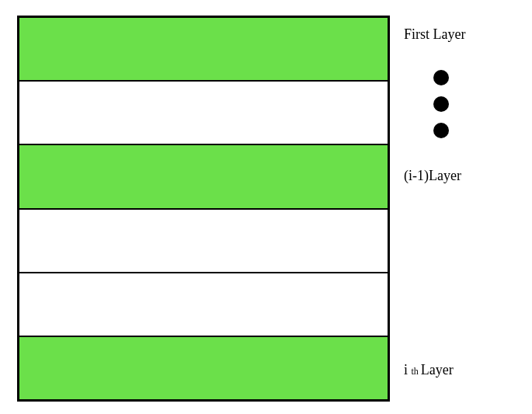 This screenshot has width=532, height=414. Describe the element at coordinates (437, 370) in the screenshot. I see `label-ith-layer-word: Layer` at that location.